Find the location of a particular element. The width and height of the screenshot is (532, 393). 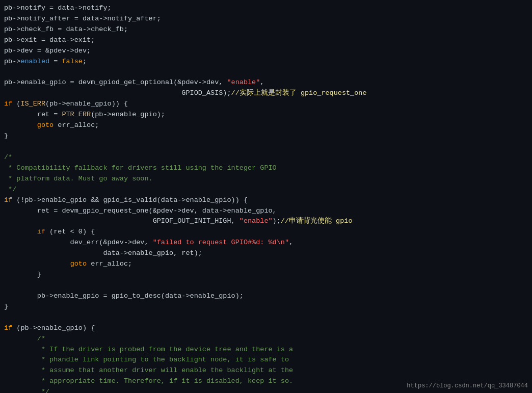

code-line-1: pb->notify = data->notify; is located at coordinates (266, 8).